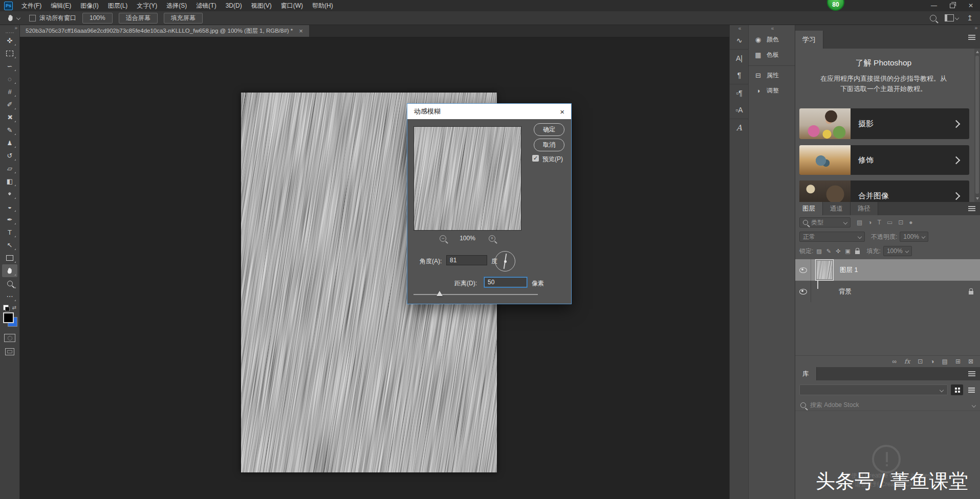 Image resolution: width=980 pixels, height=499 pixels. I want to click on menu-item: 编辑(E), so click(61, 6).